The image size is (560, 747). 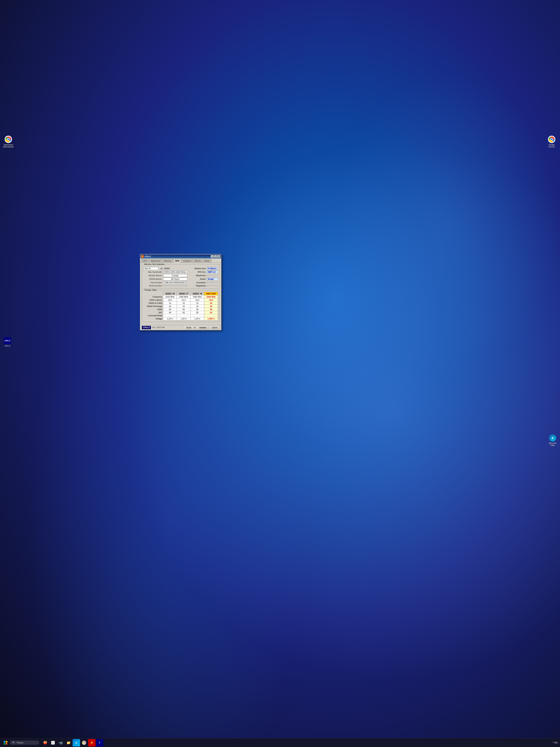 I want to click on timings-group: Timings Table JEDEC #6 JEDEC #7 JEDEC #8…, so click(x=181, y=306).